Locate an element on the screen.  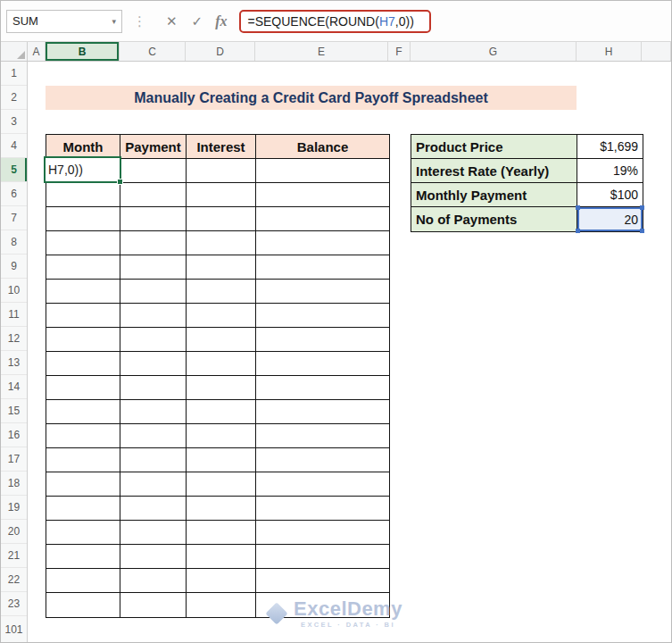
row-header-10: 10 is located at coordinates (14, 291).